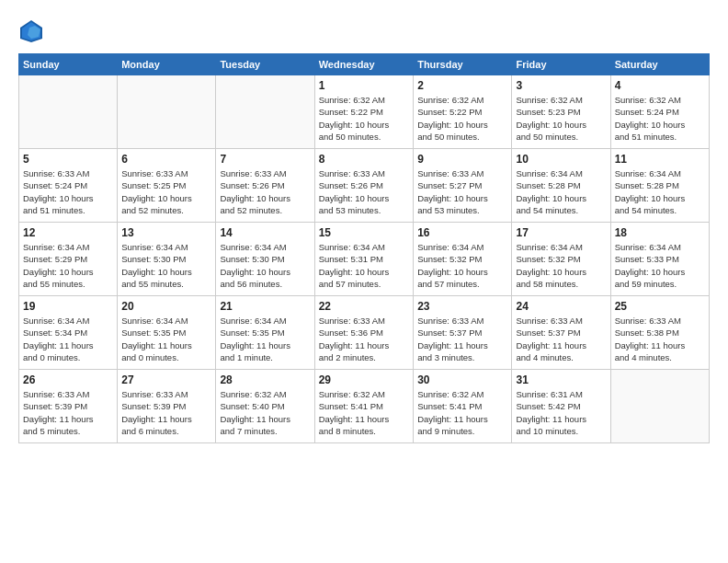  Describe the element at coordinates (364, 412) in the screenshot. I see `day-info: Sunrise: 6:32 AM Sunset: 5:41 PM Dayligh…` at that location.